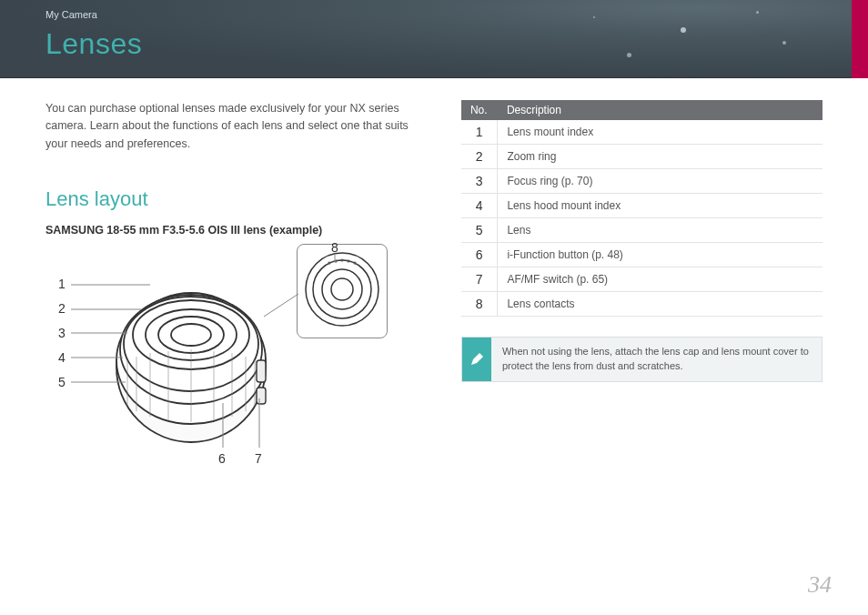 The width and height of the screenshot is (868, 615). I want to click on breadcrumb: My Camera, so click(71, 15).